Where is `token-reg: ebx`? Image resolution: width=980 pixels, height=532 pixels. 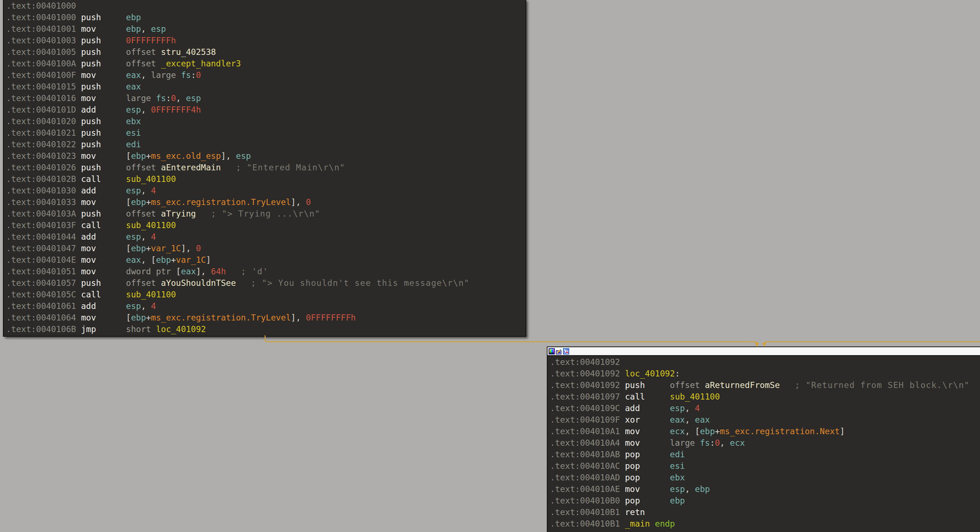
token-reg: ebx is located at coordinates (134, 121).